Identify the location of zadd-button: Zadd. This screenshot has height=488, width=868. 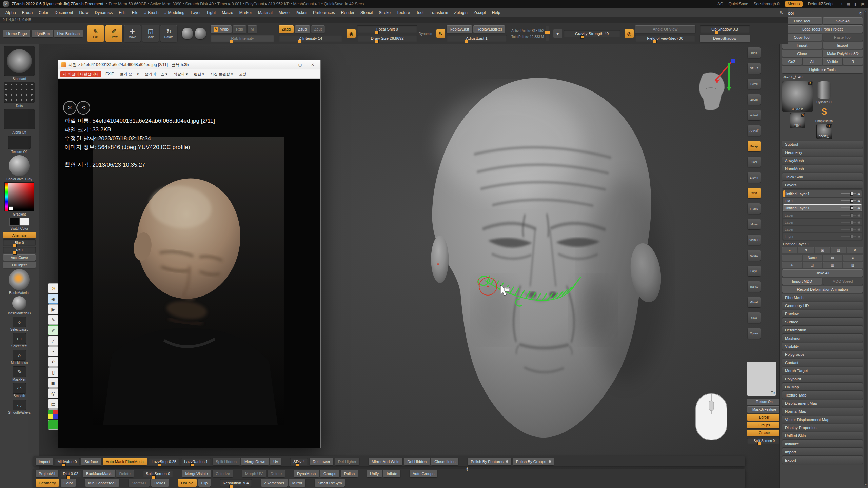
(286, 29).